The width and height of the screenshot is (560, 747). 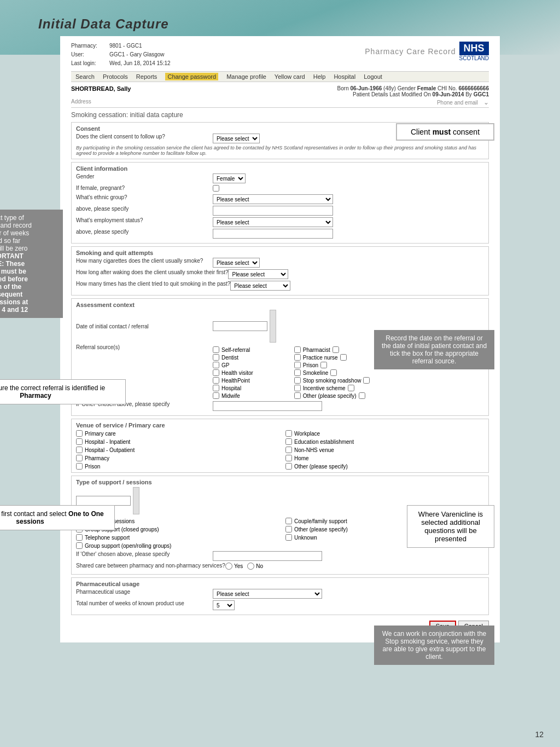 I want to click on form-title: Smoking cessation: initial data capture, so click(x=280, y=115).